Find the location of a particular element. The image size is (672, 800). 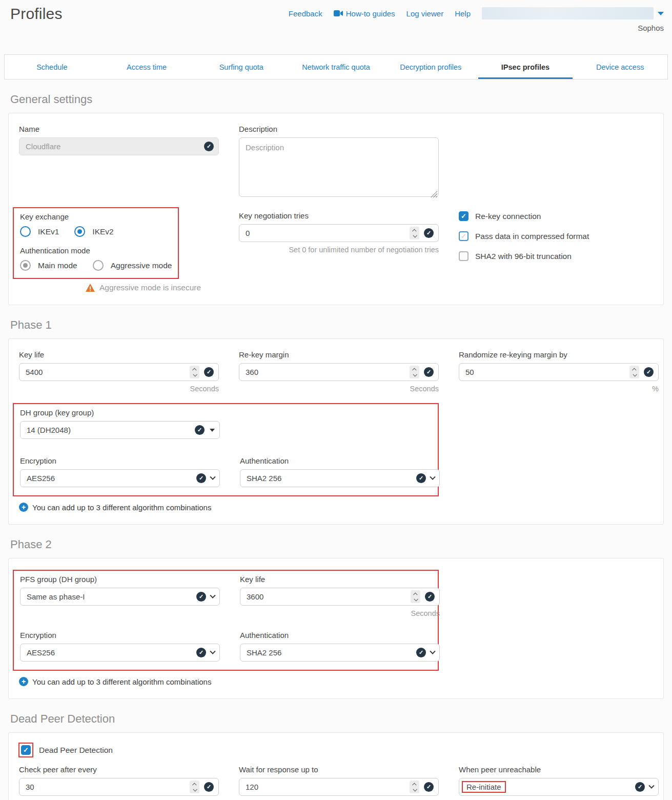

p1-randomize-input is located at coordinates (547, 372).